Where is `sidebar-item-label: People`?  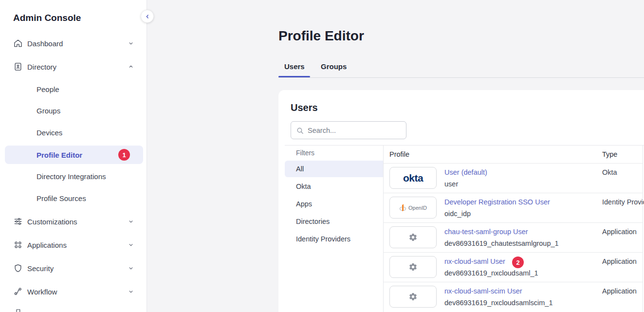
sidebar-item-label: People is located at coordinates (48, 90).